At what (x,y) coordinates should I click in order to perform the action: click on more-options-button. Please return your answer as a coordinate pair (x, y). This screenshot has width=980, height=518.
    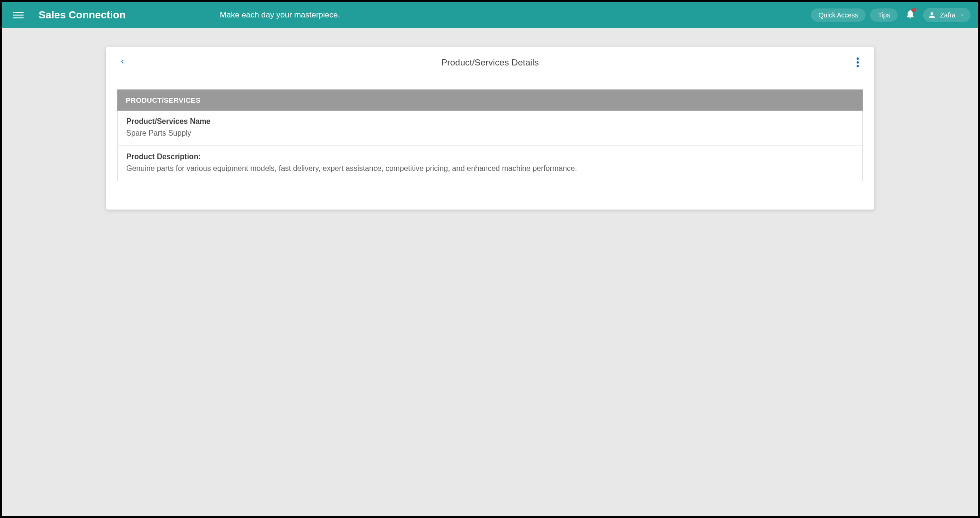
    Looking at the image, I should click on (858, 62).